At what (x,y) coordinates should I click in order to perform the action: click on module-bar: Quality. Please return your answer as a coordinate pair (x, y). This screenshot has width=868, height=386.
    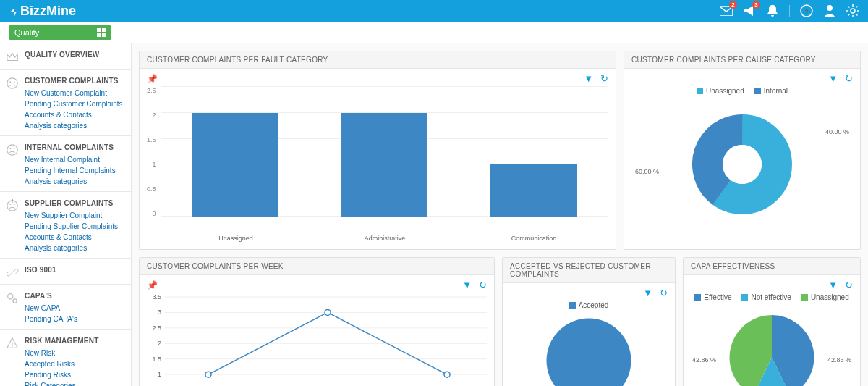
    Looking at the image, I should click on (434, 33).